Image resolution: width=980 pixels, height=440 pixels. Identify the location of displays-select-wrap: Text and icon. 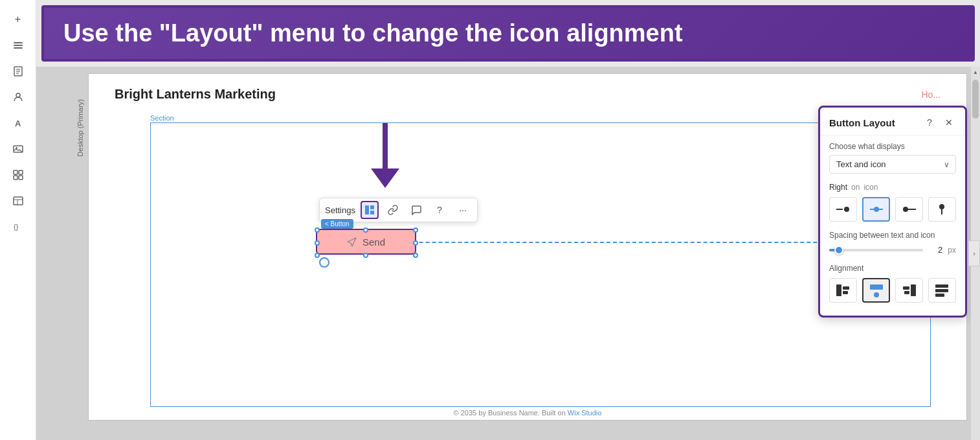
(893, 165).